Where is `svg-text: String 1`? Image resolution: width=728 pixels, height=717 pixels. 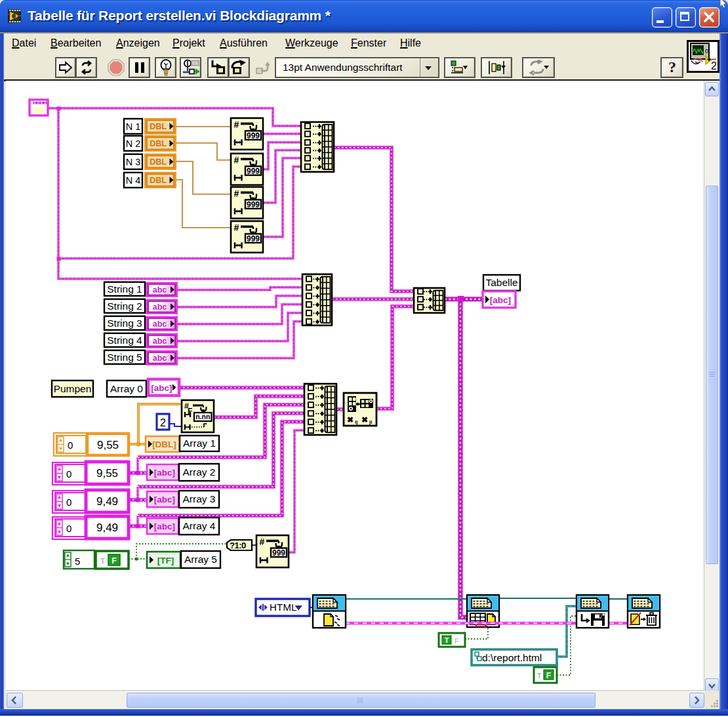 svg-text: String 1 is located at coordinates (125, 289).